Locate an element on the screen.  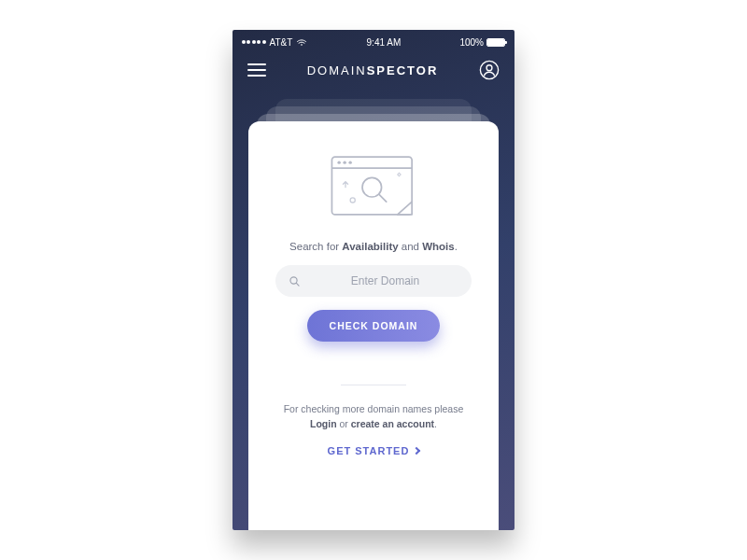
chevron-right-icon is located at coordinates (416, 450).